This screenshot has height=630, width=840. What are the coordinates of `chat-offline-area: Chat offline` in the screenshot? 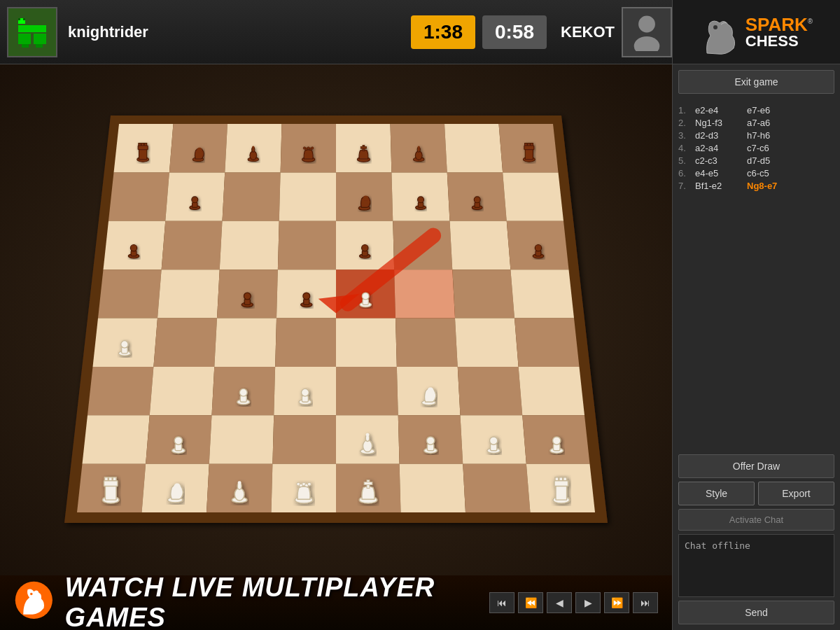 It's located at (756, 566).